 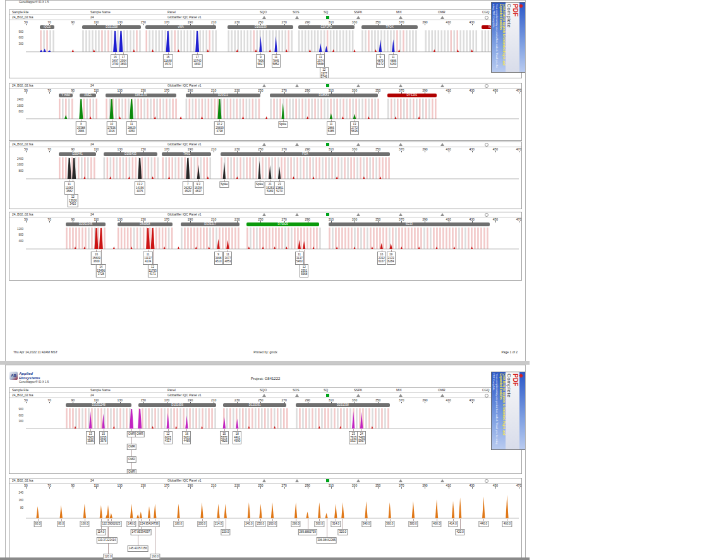 What do you see at coordinates (111, 27) in the screenshot?
I see `locus-marker-bar: D3S1358` at bounding box center [111, 27].